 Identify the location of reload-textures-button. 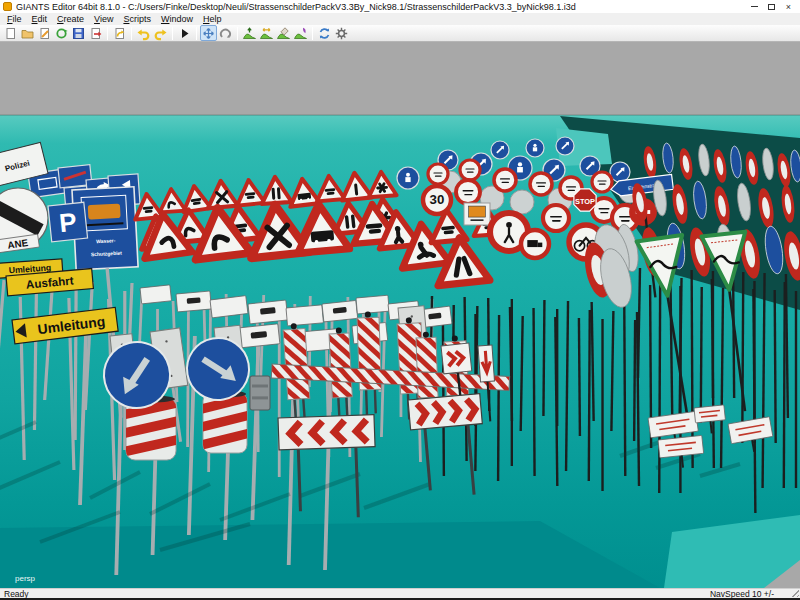
(324, 33).